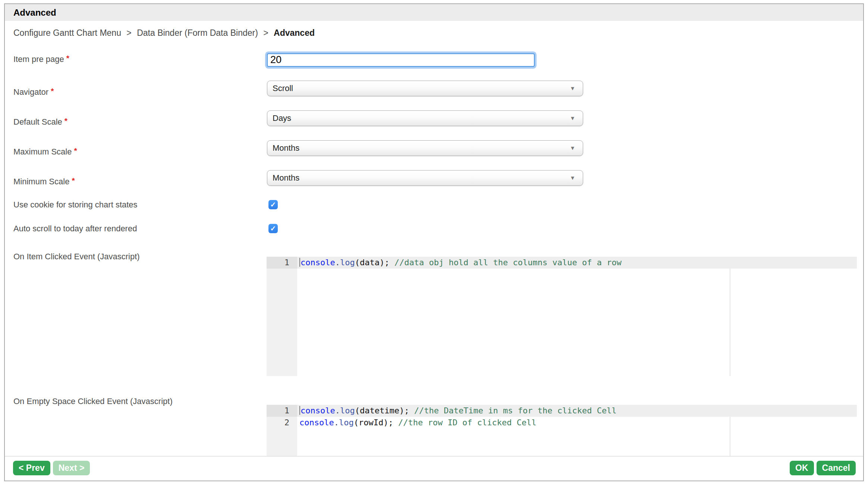 Image resolution: width=868 pixels, height=485 pixels. What do you see at coordinates (41, 59) in the screenshot?
I see `item-per-page-label: Item pre page*` at bounding box center [41, 59].